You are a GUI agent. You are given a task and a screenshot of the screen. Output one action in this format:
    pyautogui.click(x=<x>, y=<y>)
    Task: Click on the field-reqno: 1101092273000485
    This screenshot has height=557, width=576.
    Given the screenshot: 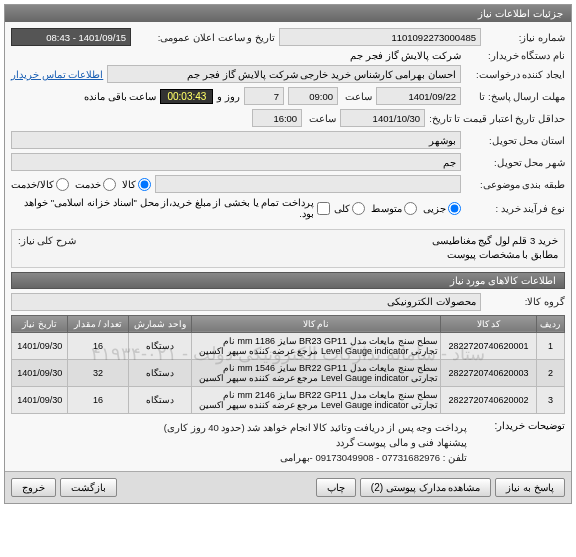 What is the action you would take?
    pyautogui.click(x=380, y=37)
    